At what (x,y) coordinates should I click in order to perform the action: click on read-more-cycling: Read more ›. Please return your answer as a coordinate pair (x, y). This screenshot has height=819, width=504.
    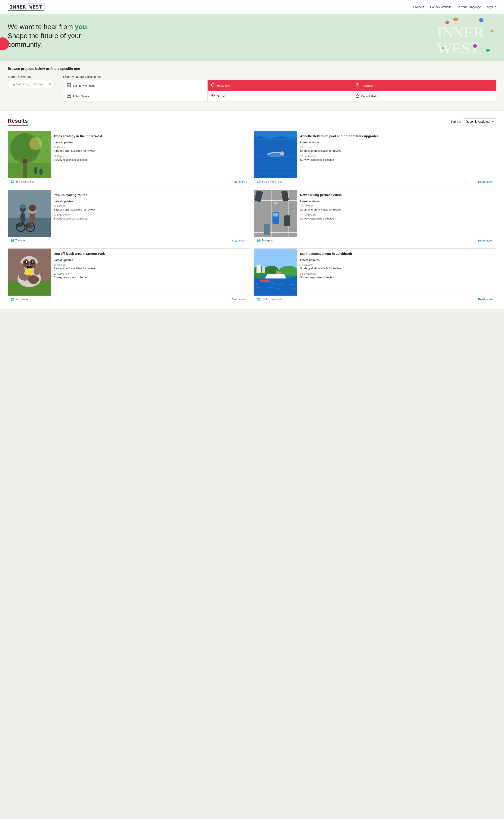
    Looking at the image, I should click on (239, 241).